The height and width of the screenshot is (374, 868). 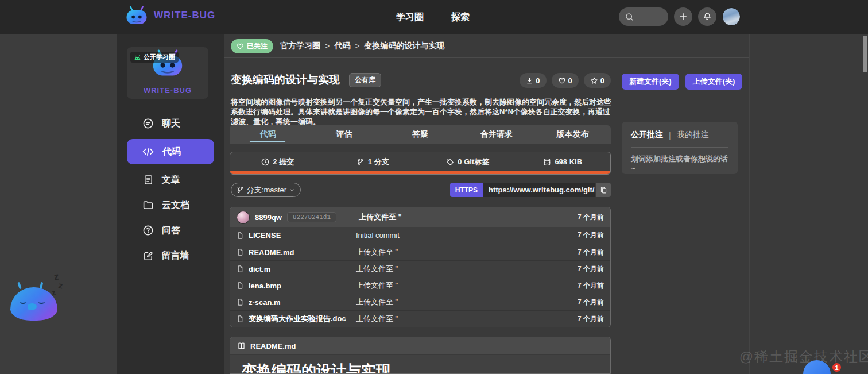 What do you see at coordinates (573, 134) in the screenshot?
I see `tab-releases: 版本发布` at bounding box center [573, 134].